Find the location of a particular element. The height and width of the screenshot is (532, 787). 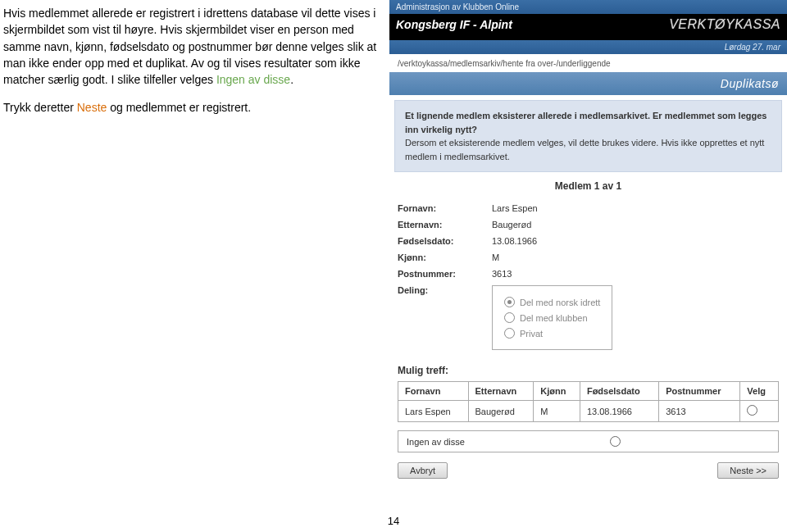

description-box: Et lignende medlem eksisterer allerede i… is located at coordinates (589, 136).